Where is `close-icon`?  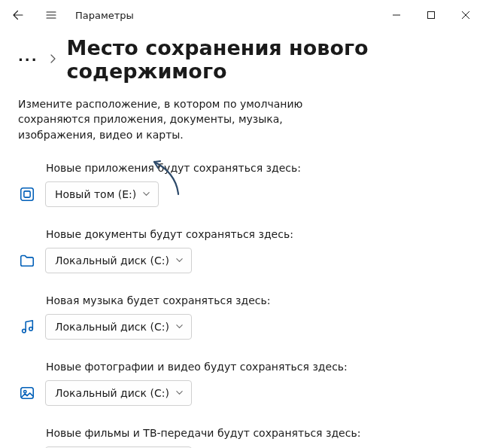
close-icon is located at coordinates (466, 15).